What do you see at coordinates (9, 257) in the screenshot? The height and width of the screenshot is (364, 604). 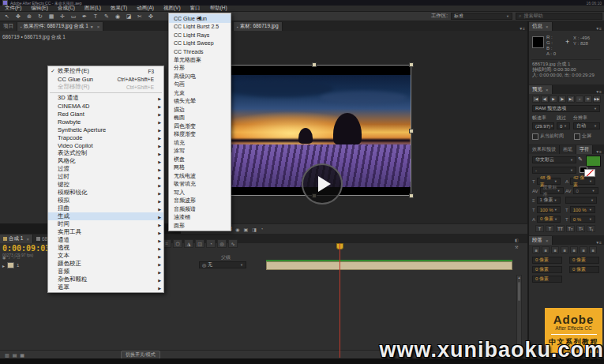 I see `audio-switch-icon: ♪` at bounding box center [9, 257].